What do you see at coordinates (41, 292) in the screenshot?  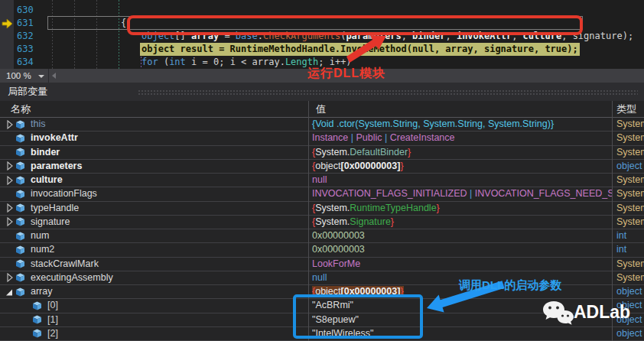 I see `variable-name: array` at bounding box center [41, 292].